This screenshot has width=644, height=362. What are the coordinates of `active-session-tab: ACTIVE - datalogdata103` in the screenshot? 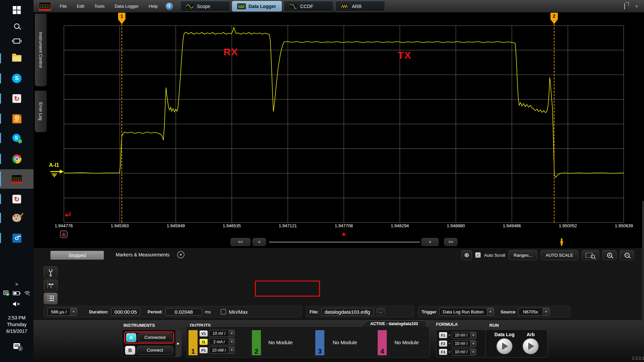 It's located at (394, 324).